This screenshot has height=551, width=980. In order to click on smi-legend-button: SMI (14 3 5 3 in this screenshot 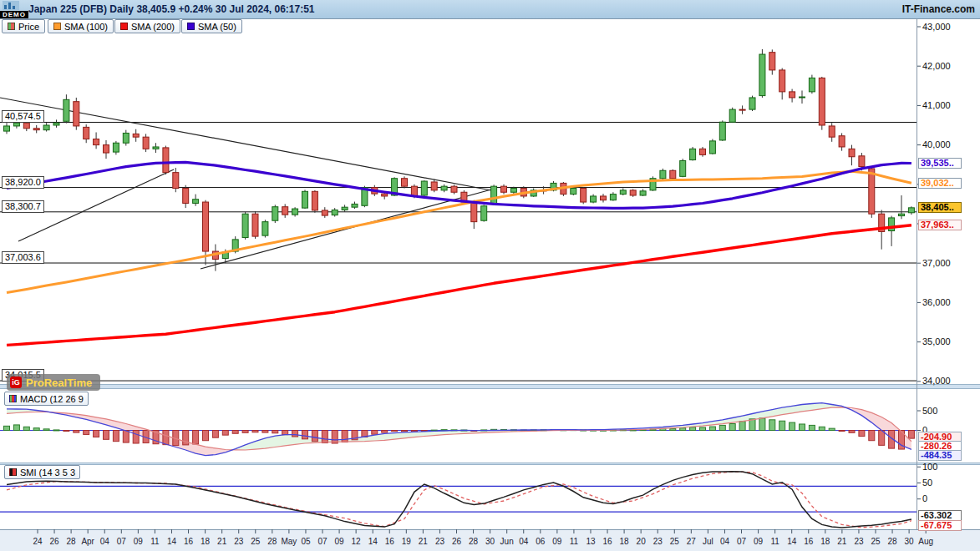, I will do `click(42, 473)`.